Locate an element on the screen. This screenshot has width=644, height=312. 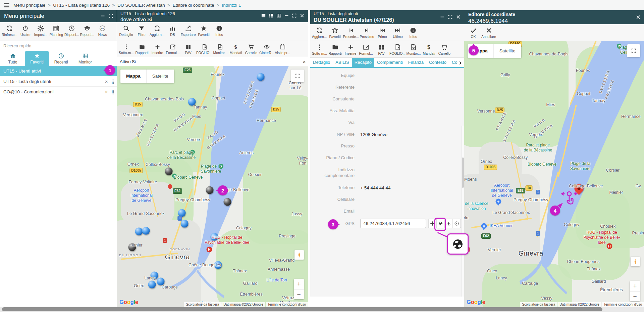
gps-button-earth is located at coordinates (440, 223).